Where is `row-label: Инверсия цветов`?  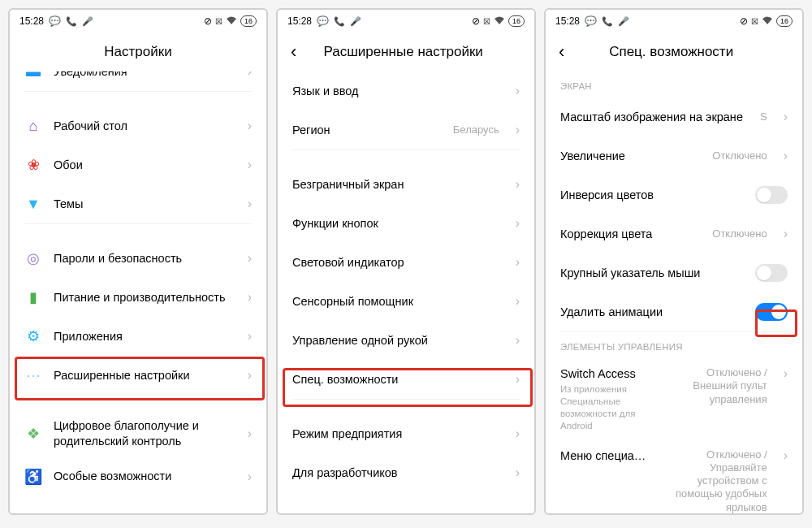
row-label: Инверсия цветов is located at coordinates (652, 195).